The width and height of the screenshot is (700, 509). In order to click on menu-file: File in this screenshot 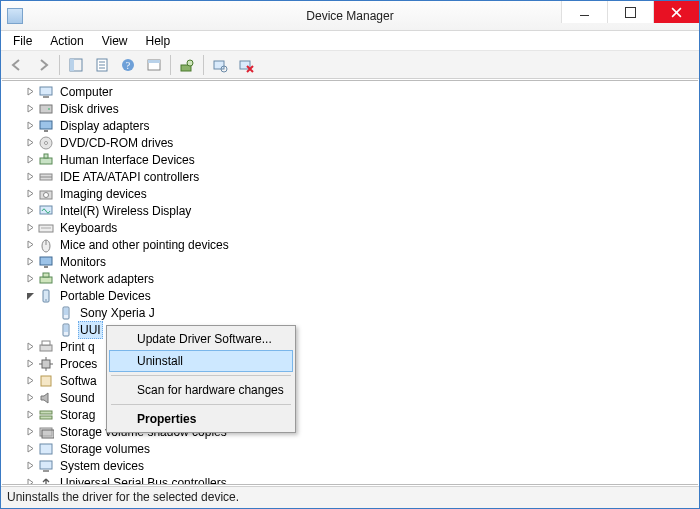, I will do `click(22, 41)`.